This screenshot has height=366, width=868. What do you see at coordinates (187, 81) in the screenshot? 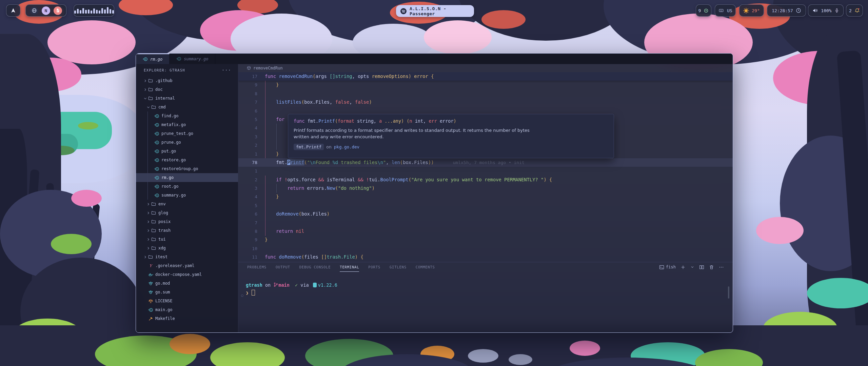
I see `tree-folder-.github: .github` at bounding box center [187, 81].